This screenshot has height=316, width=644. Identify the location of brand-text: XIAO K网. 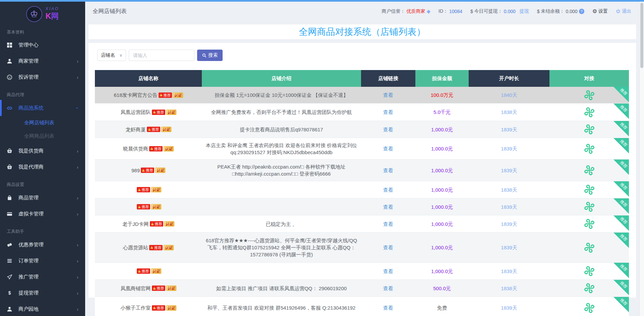
(52, 14).